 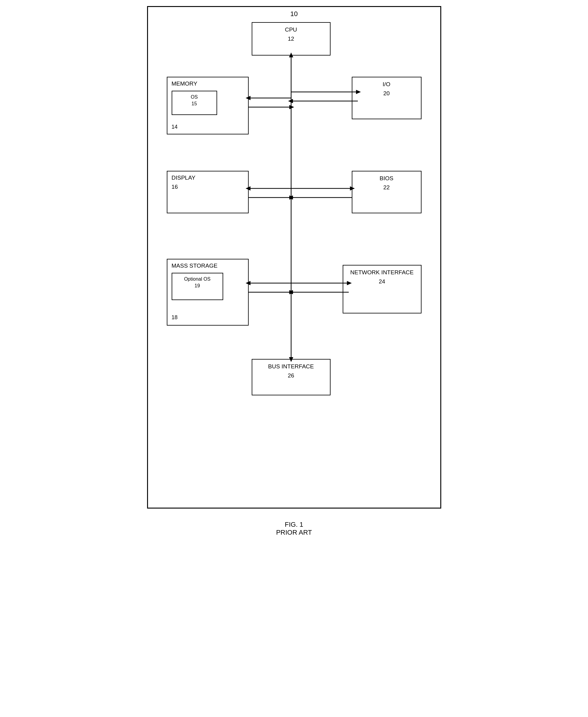 I want to click on display-title: DISPLAY, so click(x=210, y=178).